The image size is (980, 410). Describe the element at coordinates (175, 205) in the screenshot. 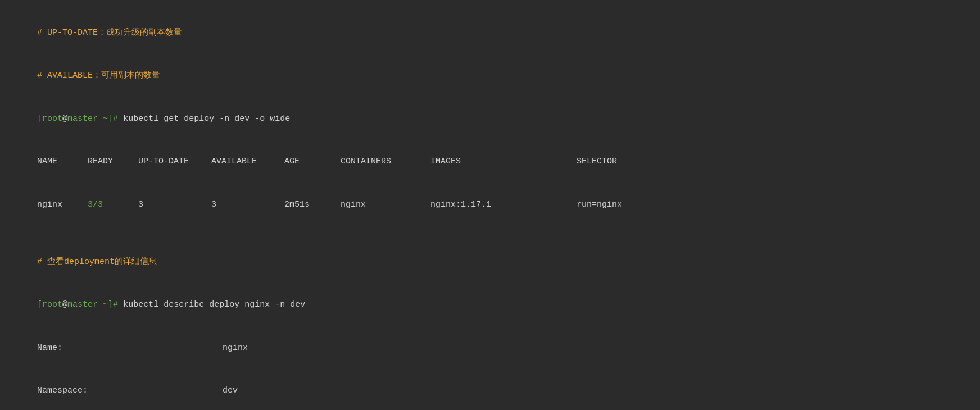

I see `data-uptodate: 3` at that location.